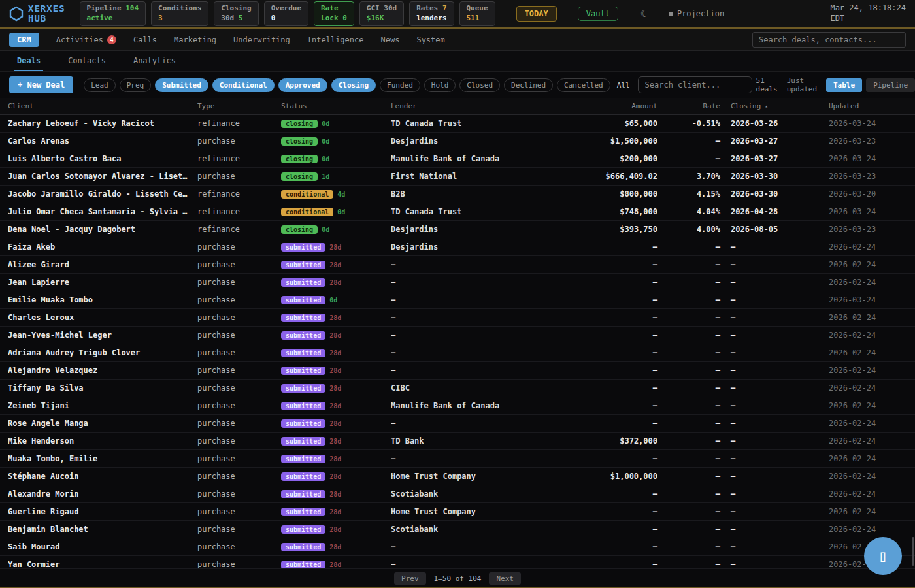  What do you see at coordinates (458, 406) in the screenshot?
I see `table-row: Zeineb Tijanipurchasesubmitted28dManulif…` at bounding box center [458, 406].